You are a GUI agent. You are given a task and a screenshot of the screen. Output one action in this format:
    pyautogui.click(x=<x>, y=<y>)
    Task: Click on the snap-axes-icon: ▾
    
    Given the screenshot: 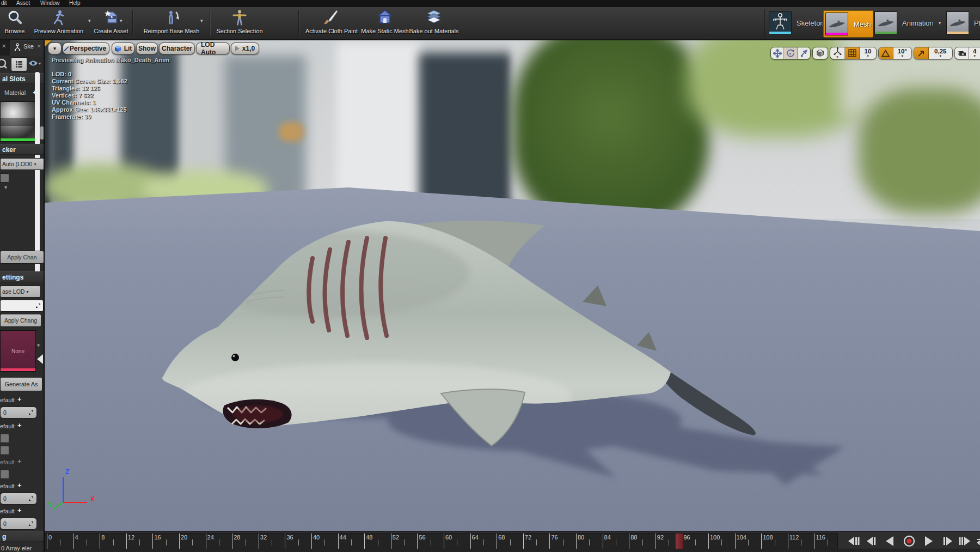 What is the action you would take?
    pyautogui.click(x=837, y=53)
    